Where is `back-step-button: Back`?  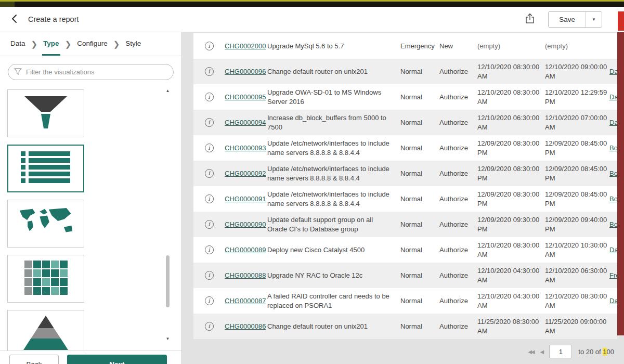 back-step-button: Back is located at coordinates (34, 359).